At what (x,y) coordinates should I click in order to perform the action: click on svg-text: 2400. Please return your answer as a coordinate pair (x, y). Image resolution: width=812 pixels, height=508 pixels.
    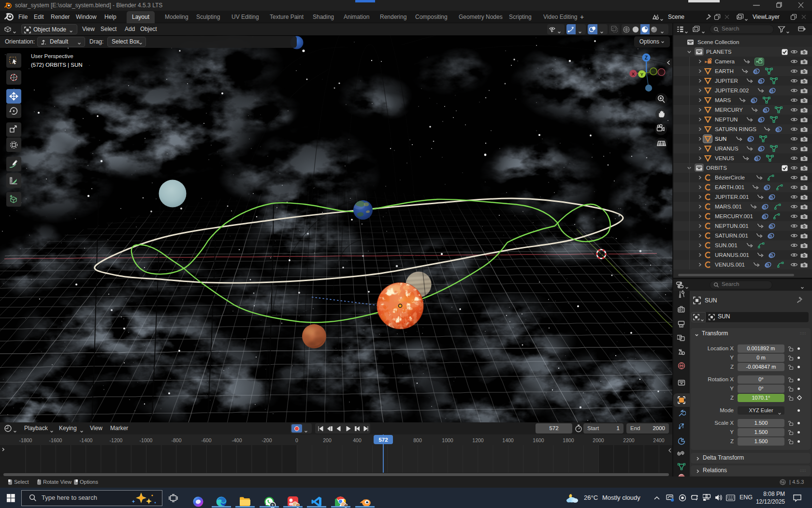
    Looking at the image, I should click on (659, 440).